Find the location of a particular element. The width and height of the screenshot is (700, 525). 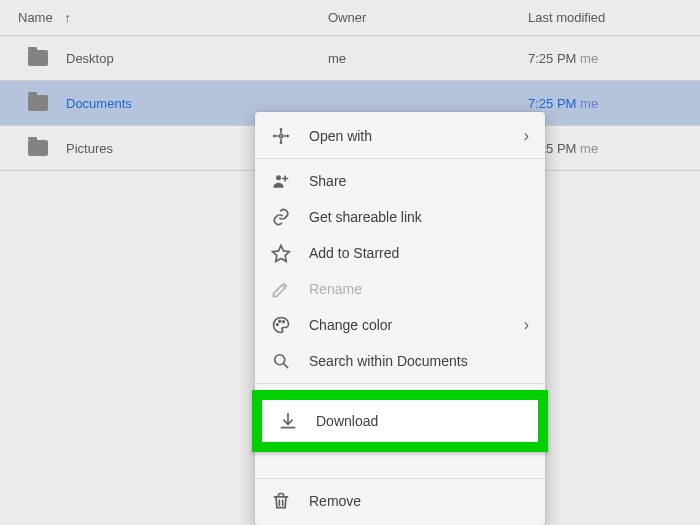

menu-label: Get shareable link is located at coordinates (419, 217).